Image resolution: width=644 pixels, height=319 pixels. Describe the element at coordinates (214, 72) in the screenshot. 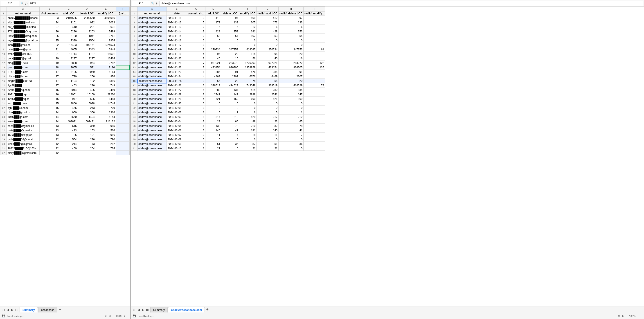

I see `cell-r14-c3-right: 385` at that location.